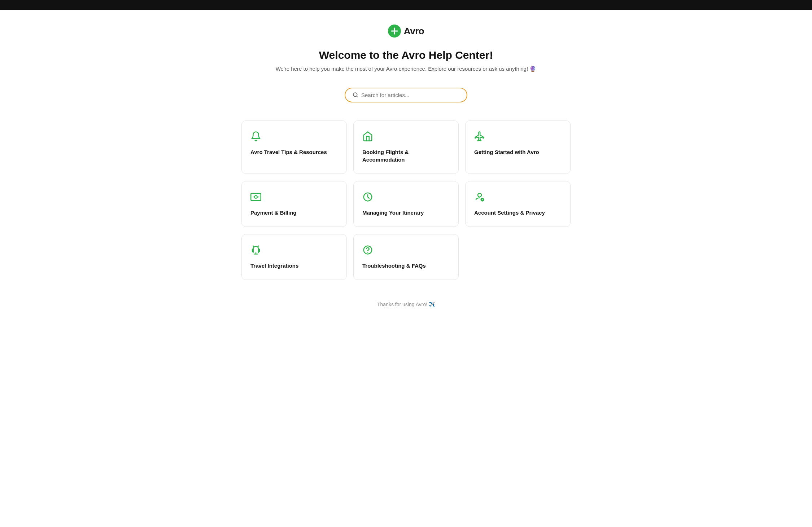  Describe the element at coordinates (518, 213) in the screenshot. I see `card-title-account-settings: Account Settings & Privacy` at that location.